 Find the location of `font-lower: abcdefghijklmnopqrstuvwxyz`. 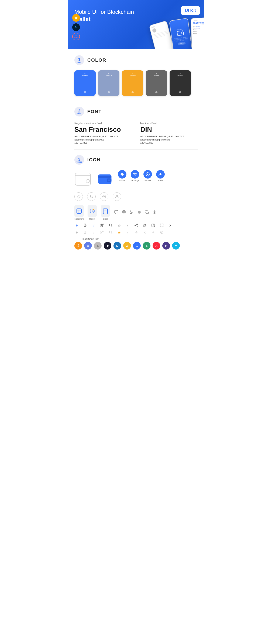

font-lower: abcdefghijklmnopqrstuvwxyz is located at coordinates (103, 140).